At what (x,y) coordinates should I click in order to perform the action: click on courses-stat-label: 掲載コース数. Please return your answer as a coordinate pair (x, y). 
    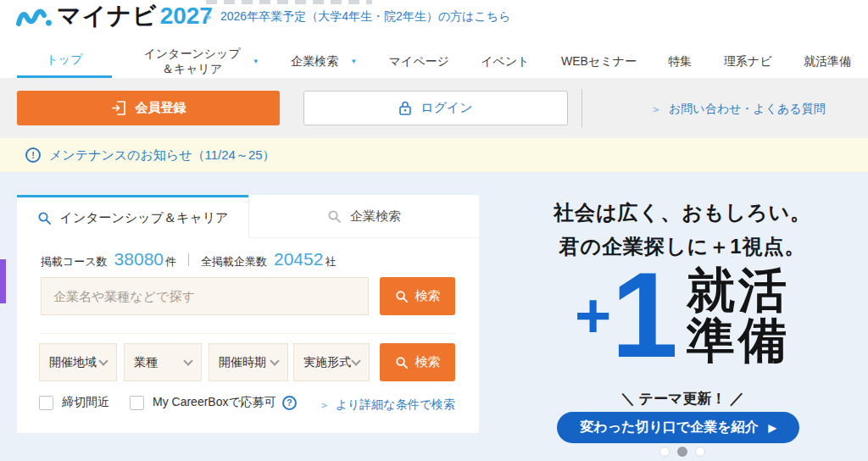
    Looking at the image, I should click on (75, 262).